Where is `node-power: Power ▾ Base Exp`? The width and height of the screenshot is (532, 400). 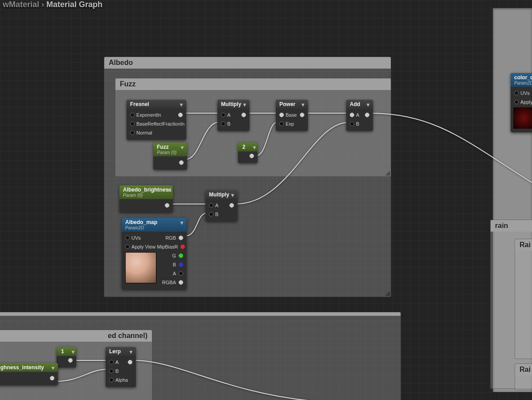
node-power: Power ▾ Base Exp is located at coordinates (292, 115).